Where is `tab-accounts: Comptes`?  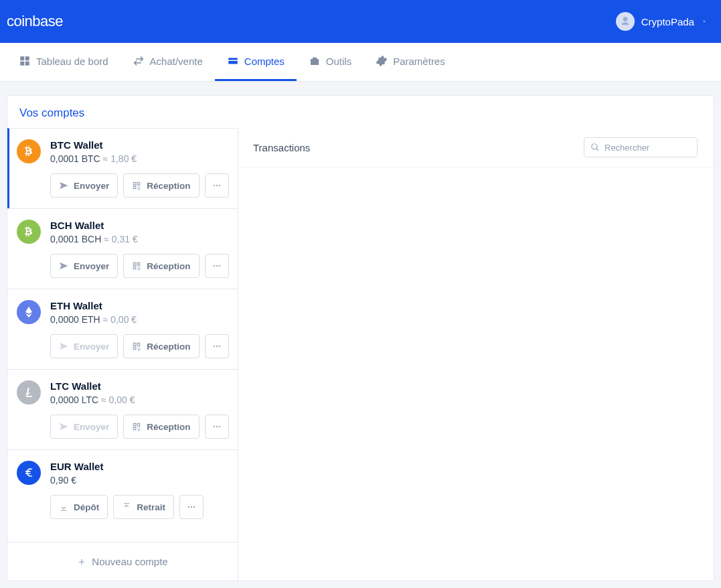 tab-accounts: Comptes is located at coordinates (256, 62).